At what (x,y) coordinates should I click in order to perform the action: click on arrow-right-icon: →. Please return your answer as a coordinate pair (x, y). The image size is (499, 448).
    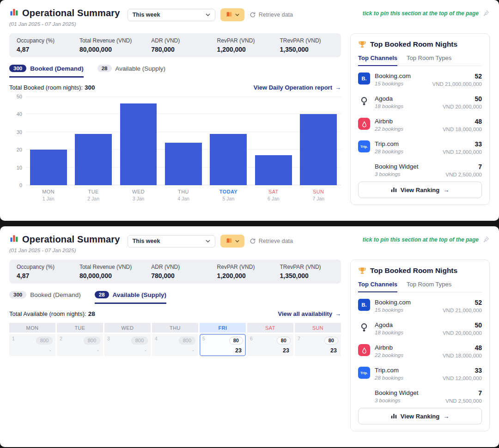
    Looking at the image, I should click on (446, 417).